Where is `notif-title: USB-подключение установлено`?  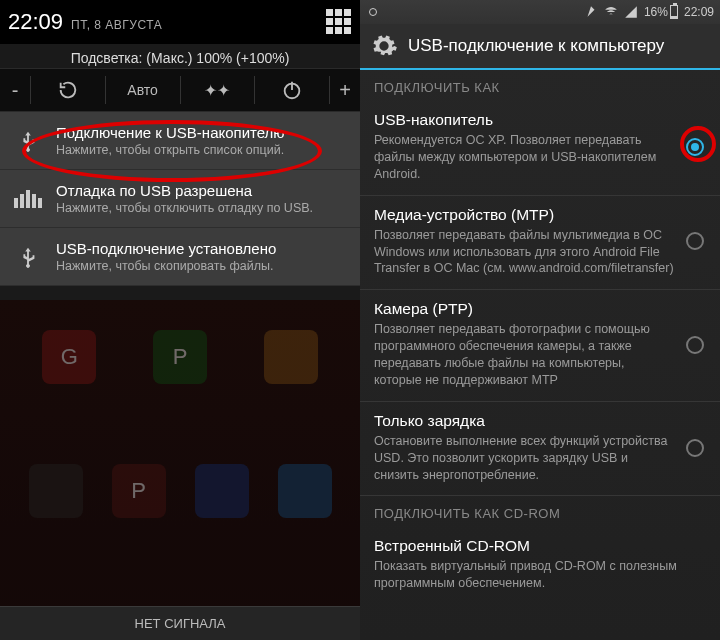 notif-title: USB-подключение установлено is located at coordinates (166, 248).